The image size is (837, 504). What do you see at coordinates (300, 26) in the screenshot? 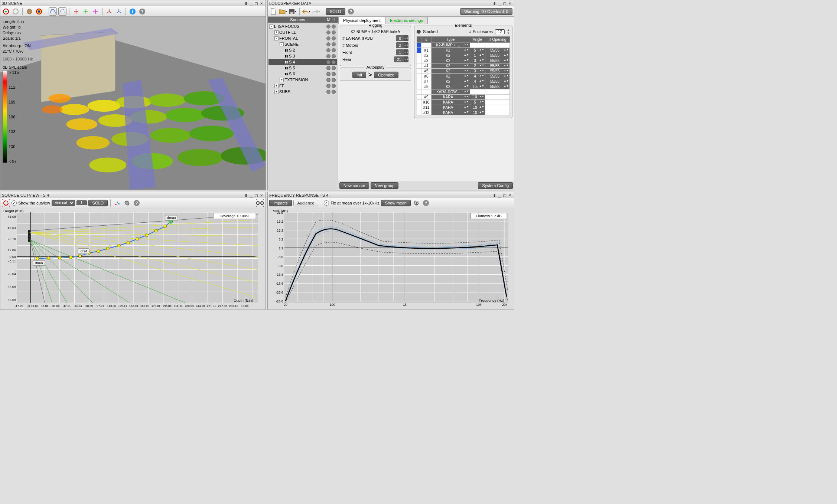
I see `tree-label: L-ISA FOCUS` at bounding box center [300, 26].